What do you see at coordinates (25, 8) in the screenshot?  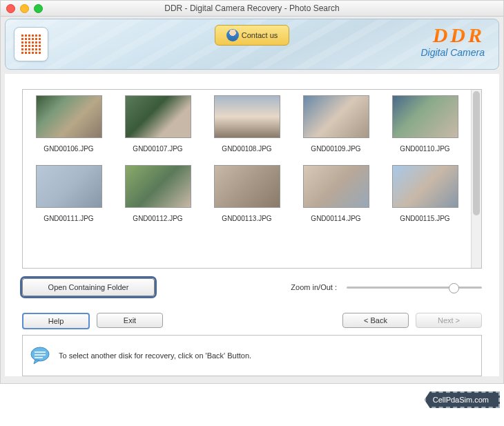 I see `minimize-icon` at bounding box center [25, 8].